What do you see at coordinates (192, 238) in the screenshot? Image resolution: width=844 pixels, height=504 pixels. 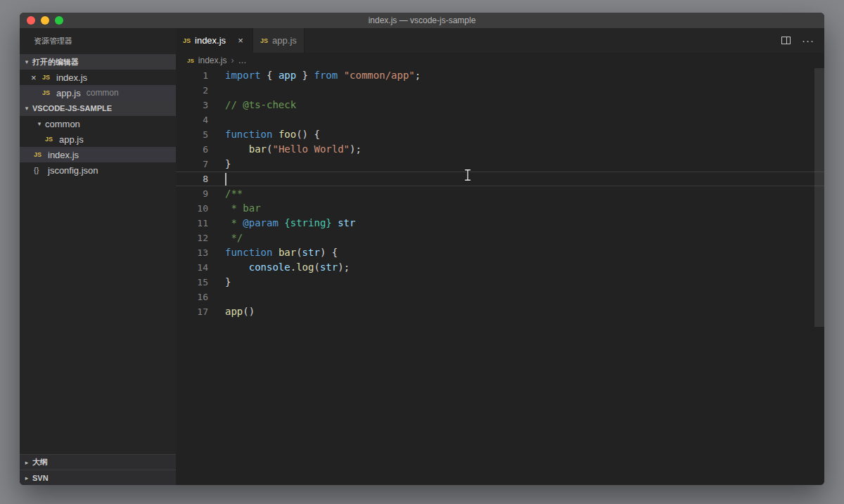 I see `line-number: 12` at bounding box center [192, 238].